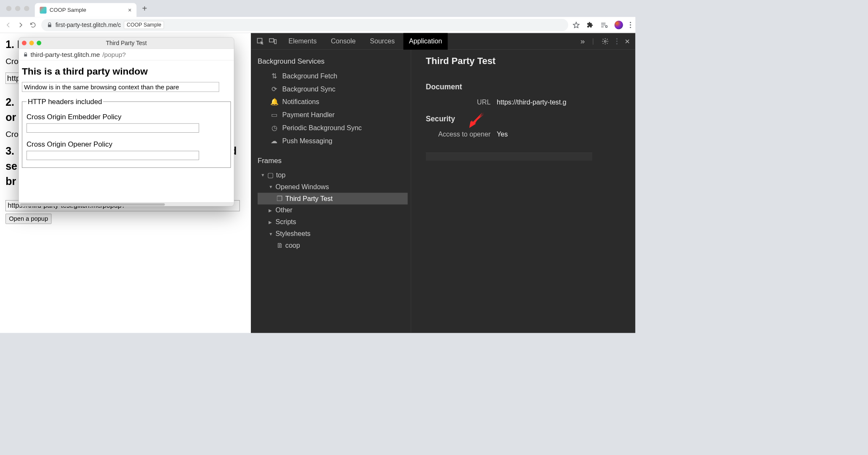 The height and width of the screenshot is (455, 868). I want to click on popup-url-path: /popup?, so click(114, 54).